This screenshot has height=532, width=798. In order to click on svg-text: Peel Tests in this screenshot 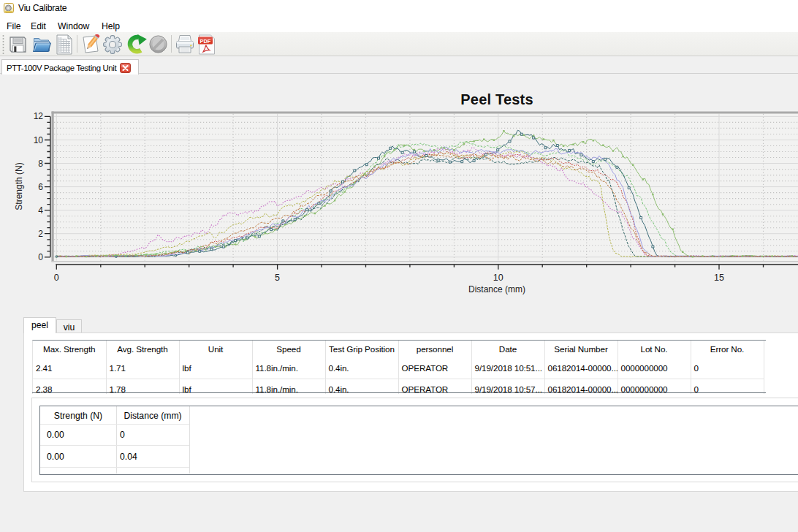, I will do `click(497, 99)`.